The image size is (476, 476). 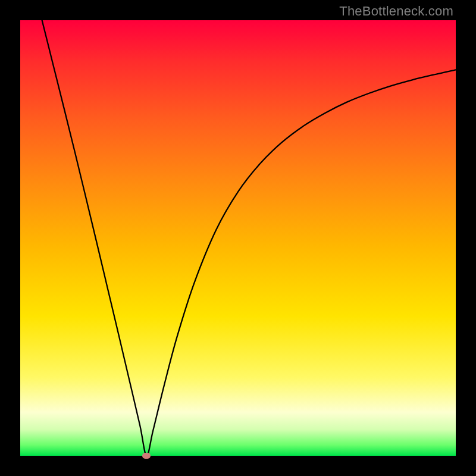 What do you see at coordinates (396, 11) in the screenshot?
I see `watermark-text: TheBottleneck.com` at bounding box center [396, 11].